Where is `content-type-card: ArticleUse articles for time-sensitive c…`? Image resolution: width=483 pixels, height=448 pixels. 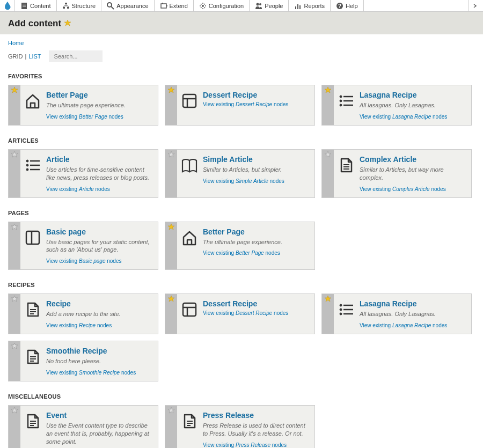 content-type-card: ArticleUse articles for time-sensitive c… is located at coordinates (83, 174).